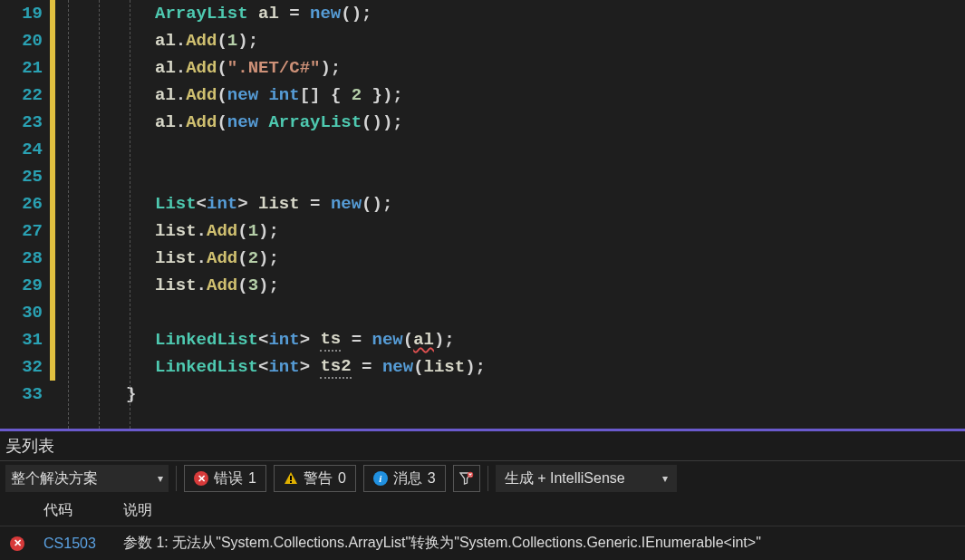  What do you see at coordinates (25, 204) in the screenshot?
I see `line-number: 26` at bounding box center [25, 204].